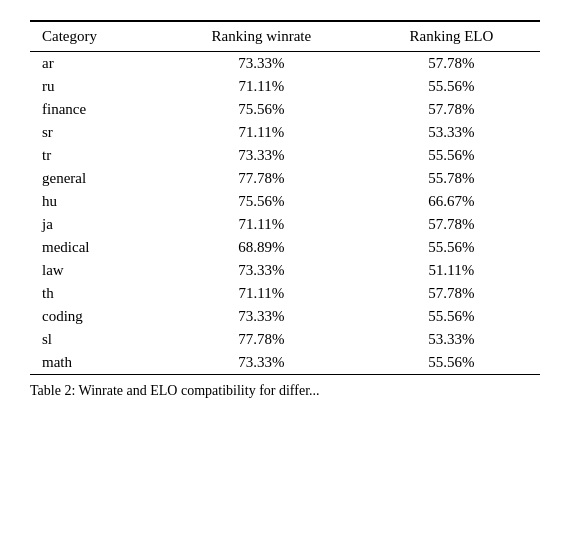 This screenshot has height=536, width=570. I want to click on table-row: medical68.89%55.56%, so click(285, 248).